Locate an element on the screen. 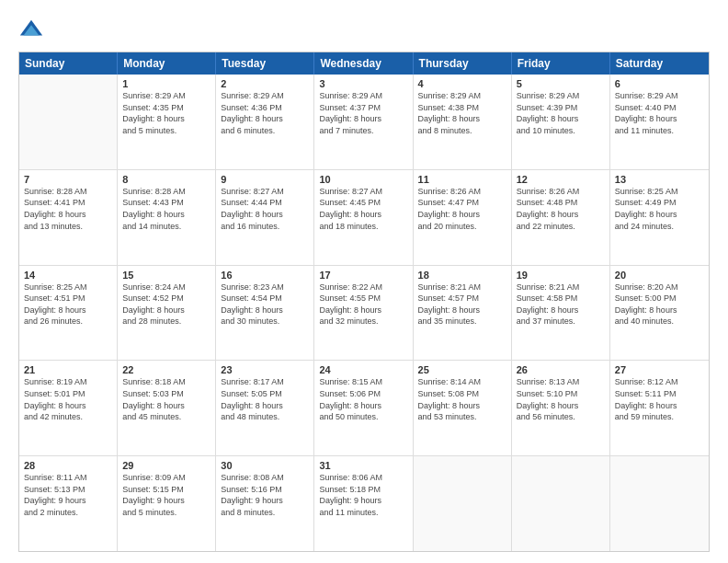 Image resolution: width=728 pixels, height=563 pixels. day-info: Sunrise: 8:29 AMSunset: 4:39 PMDaylight:… is located at coordinates (561, 113).